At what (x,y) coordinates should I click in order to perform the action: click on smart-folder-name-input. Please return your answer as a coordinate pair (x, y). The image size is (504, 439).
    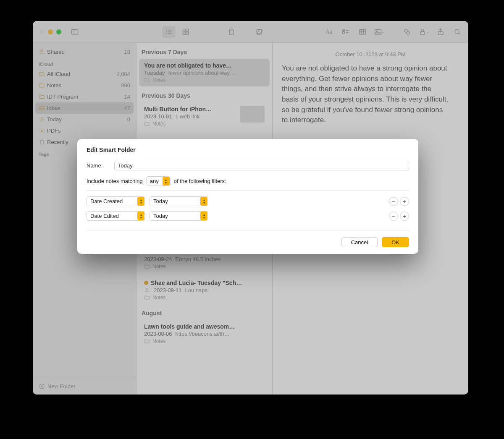
    Looking at the image, I should click on (262, 165).